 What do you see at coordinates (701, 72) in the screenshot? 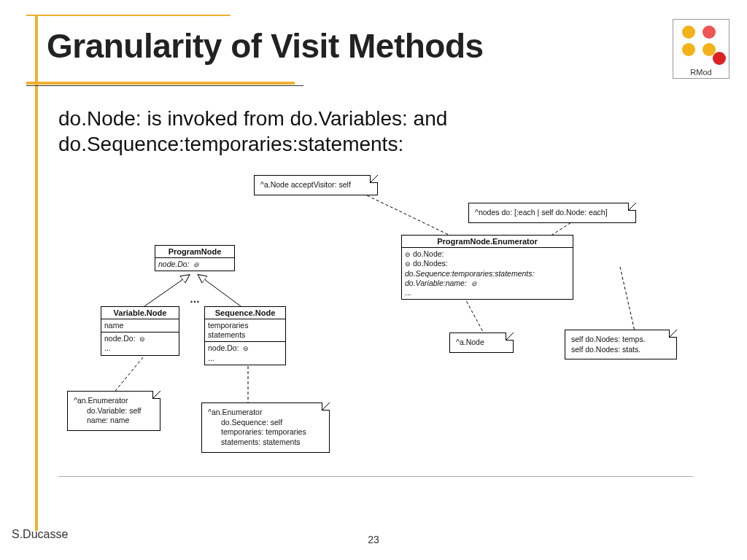
I see `logo-label: RMod` at bounding box center [701, 72].